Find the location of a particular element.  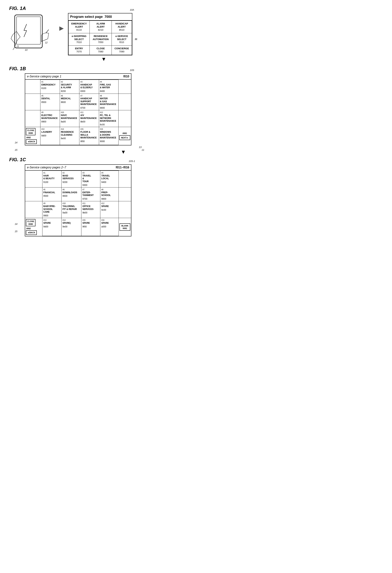

cell-security-alarm: #2SECURITY& ALARM8200 is located at coordinates (70, 87).